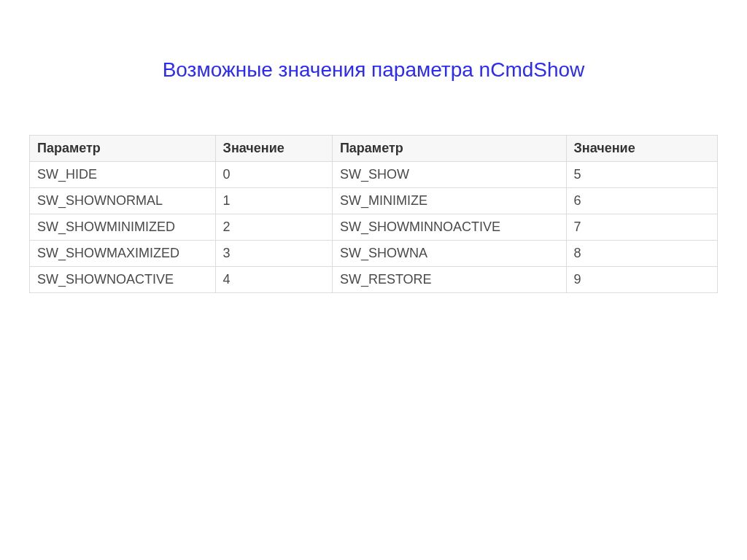 Image resolution: width=747 pixels, height=560 pixels. What do you see at coordinates (642, 201) in the screenshot?
I see `cell-value: 6` at bounding box center [642, 201].